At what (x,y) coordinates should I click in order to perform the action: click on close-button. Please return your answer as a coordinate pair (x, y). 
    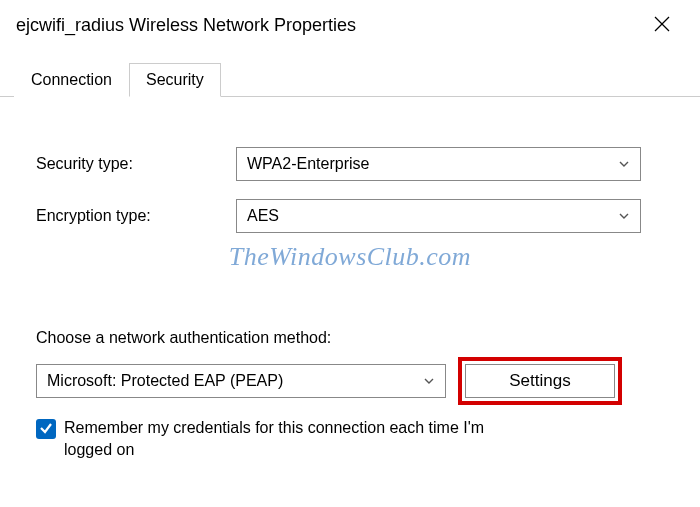
    Looking at the image, I should click on (662, 25).